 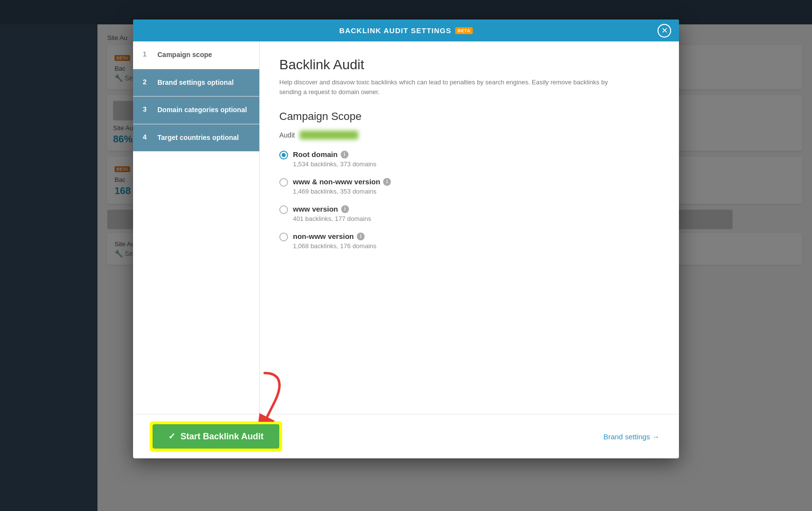 I want to click on radio-root-domain-content: Root domain i 1,534 backlinks, 373 domai…, so click(x=334, y=159).